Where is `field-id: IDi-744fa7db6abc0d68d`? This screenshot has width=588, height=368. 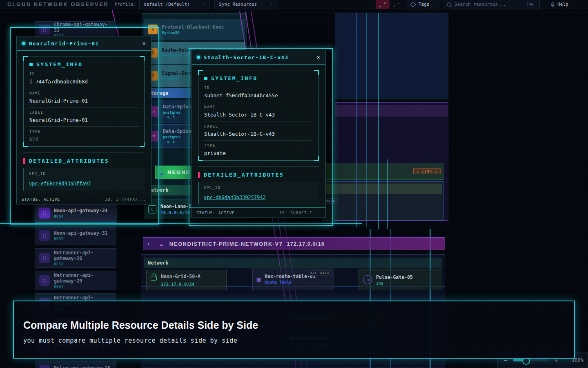 field-id: IDi-744fa7db6abc0d68d is located at coordinates (84, 79).